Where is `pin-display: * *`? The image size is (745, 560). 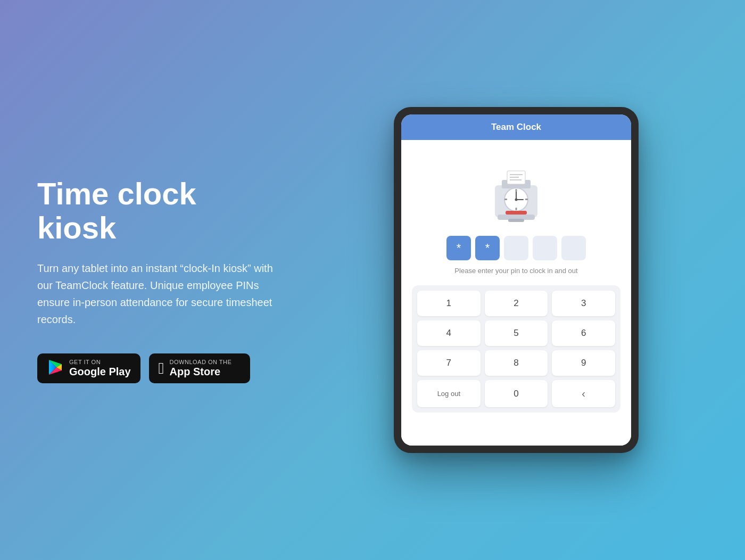 pin-display: * * is located at coordinates (516, 248).